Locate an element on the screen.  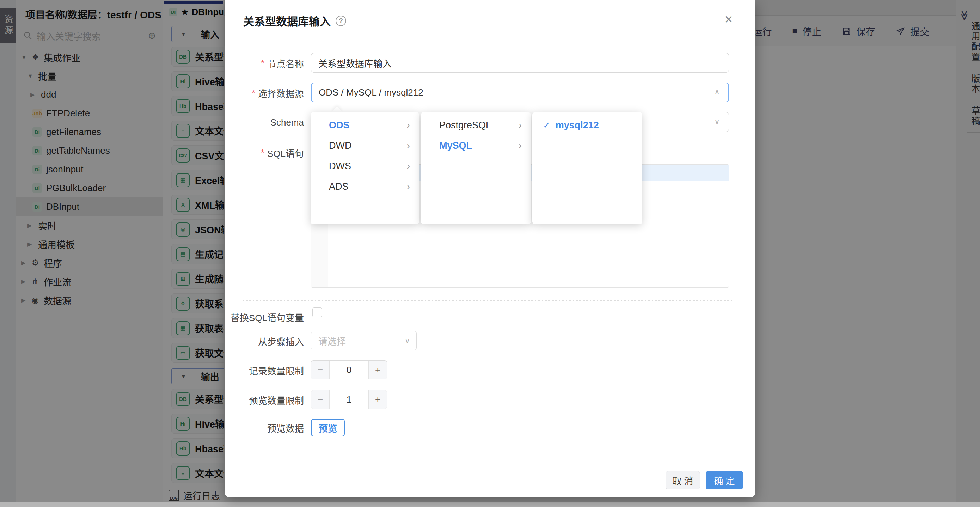
sql-label: * SQL语句 is located at coordinates (264, 153).